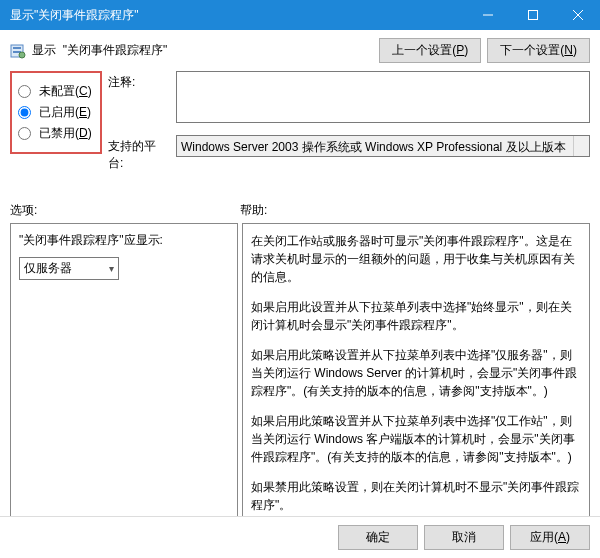 This screenshot has width=600, height=558. Describe the element at coordinates (416, 439) in the screenshot. I see `help-paragraph: 如果启用此策略设置并从下拉菜单列表中选择"仅工作站"，则当关闭运行 Window…` at that location.